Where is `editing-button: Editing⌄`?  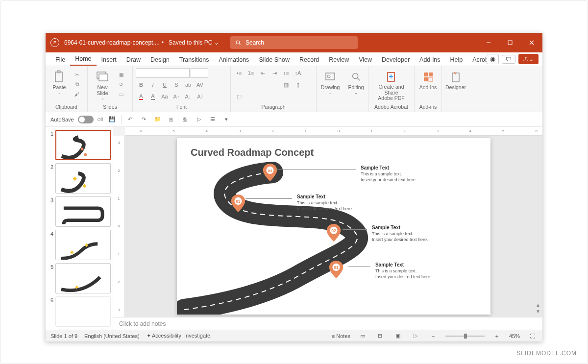 editing-button: Editing⌄ is located at coordinates (356, 85).